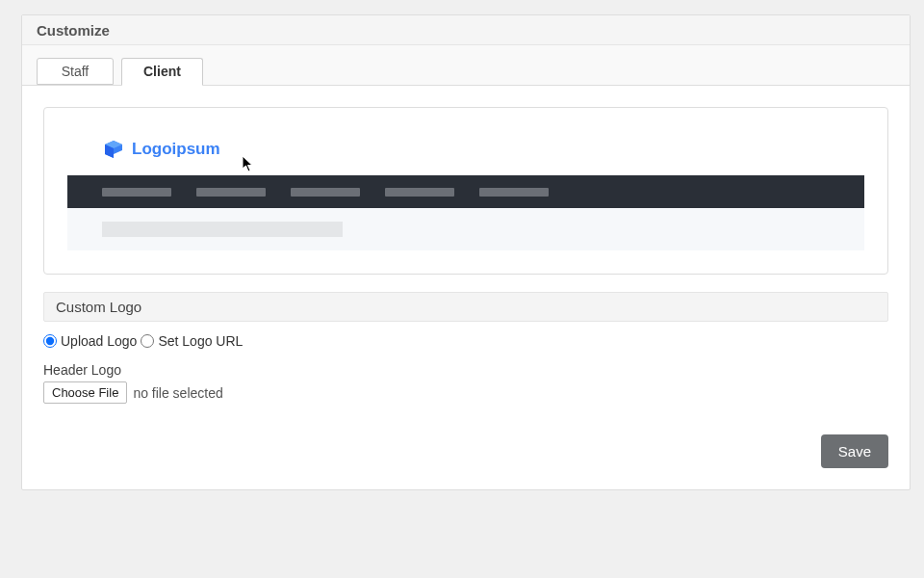 Image resolution: width=924 pixels, height=578 pixels. What do you see at coordinates (98, 341) in the screenshot?
I see `radio-upload-logo-label: Upload Logo` at bounding box center [98, 341].